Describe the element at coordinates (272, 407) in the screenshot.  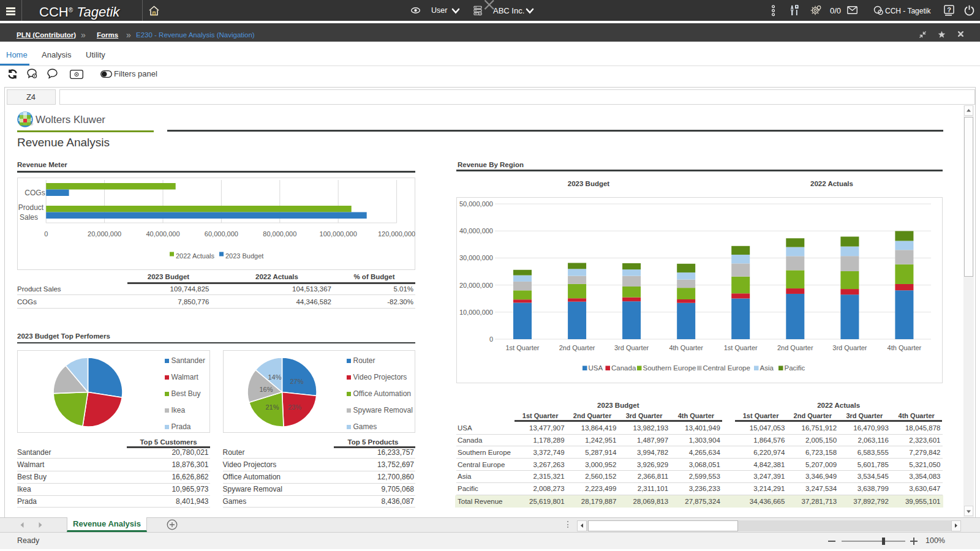
I see `svg-text: 21%` at that location.